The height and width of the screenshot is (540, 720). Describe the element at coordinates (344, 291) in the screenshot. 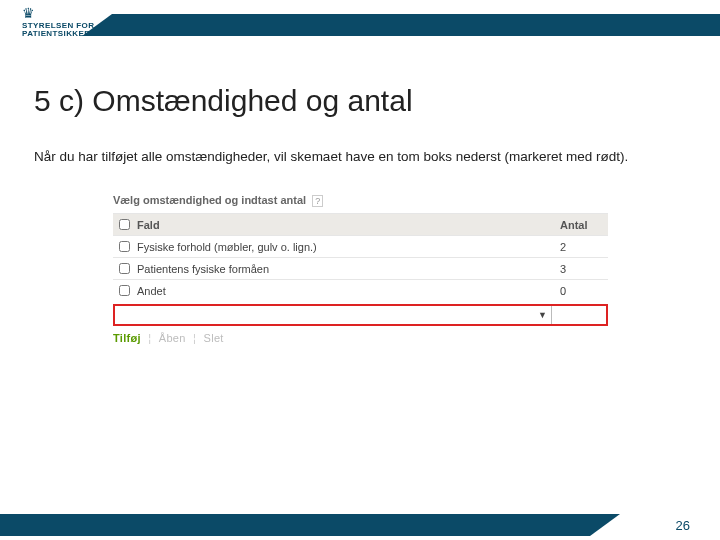

I see `row-label: Andet` at that location.